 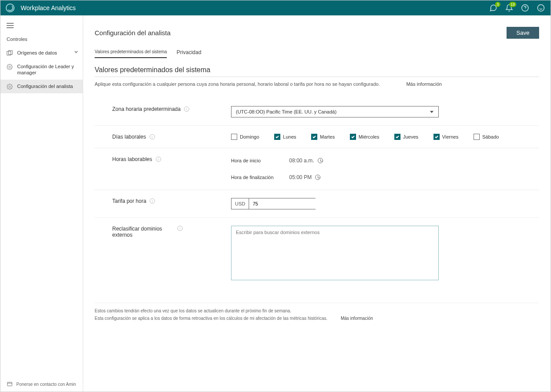 I want to click on data-sources-icon, so click(x=10, y=53).